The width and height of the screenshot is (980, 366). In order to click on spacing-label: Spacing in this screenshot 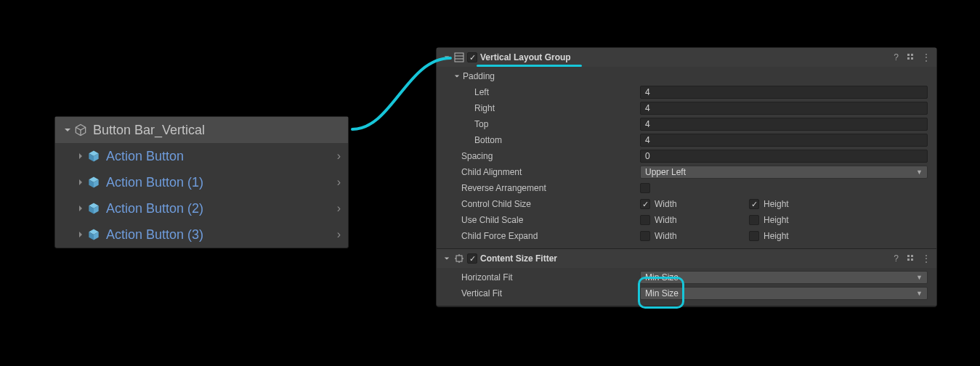, I will do `click(543, 156)`.